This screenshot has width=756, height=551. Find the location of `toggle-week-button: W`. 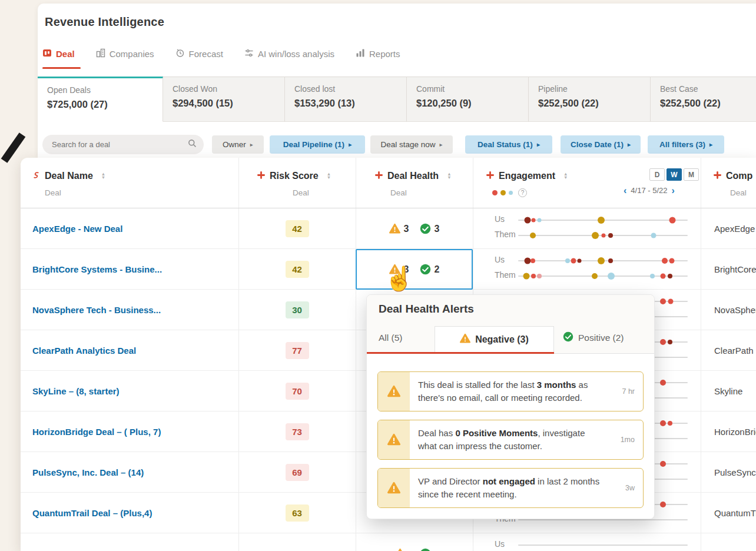

toggle-week-button: W is located at coordinates (674, 174).